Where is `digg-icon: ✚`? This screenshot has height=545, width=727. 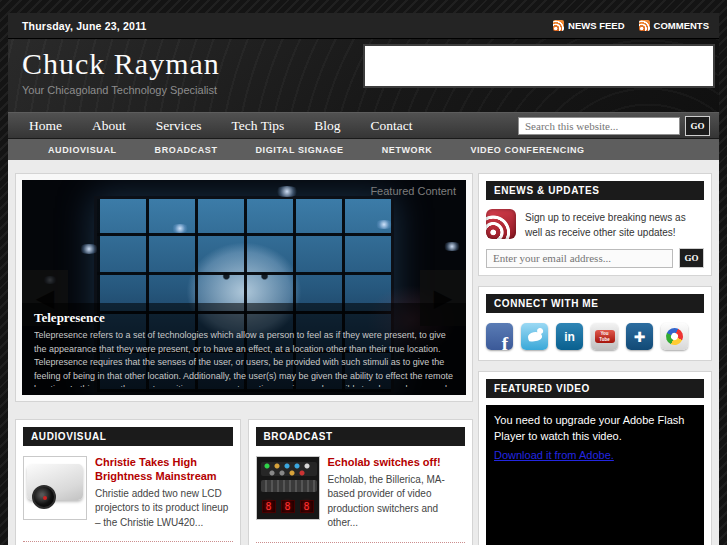
digg-icon: ✚ is located at coordinates (640, 336).